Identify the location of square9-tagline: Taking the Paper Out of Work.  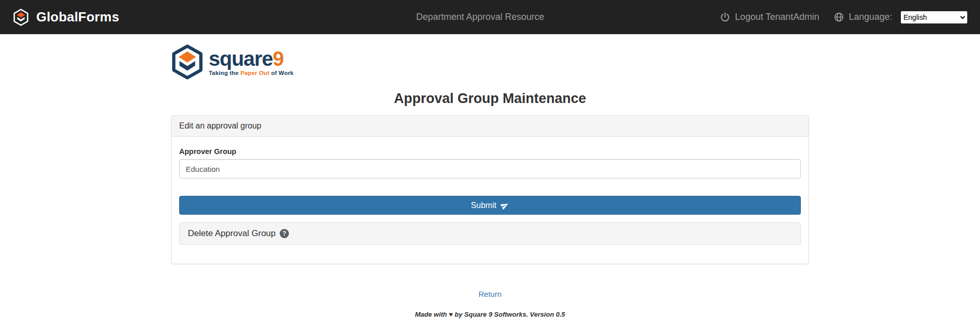
(251, 73).